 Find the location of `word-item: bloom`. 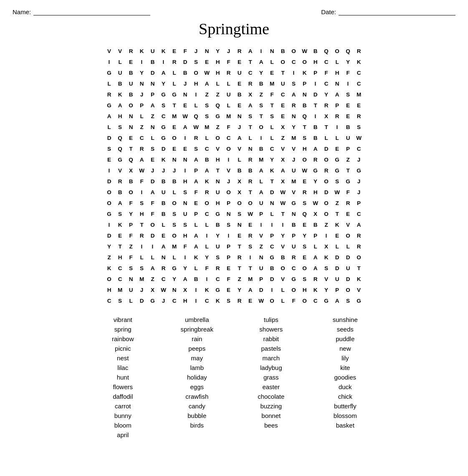

word-item: bloom is located at coordinates (123, 425).